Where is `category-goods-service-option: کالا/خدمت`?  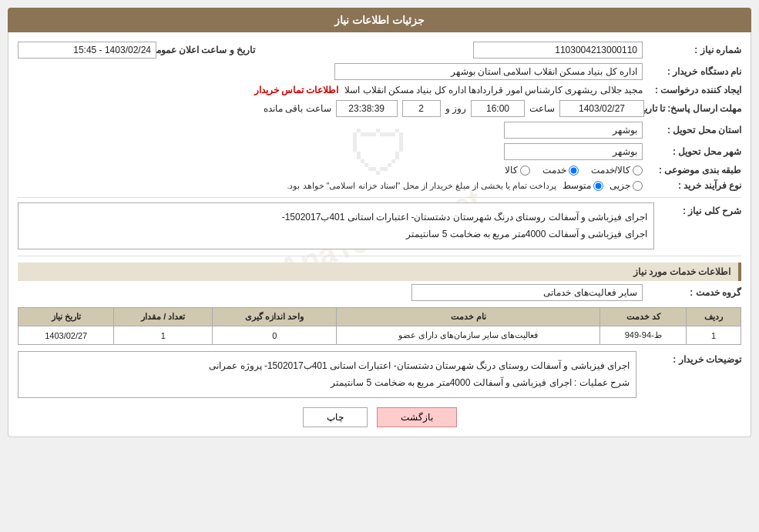
category-goods-service-option: کالا/خدمت is located at coordinates (616, 170).